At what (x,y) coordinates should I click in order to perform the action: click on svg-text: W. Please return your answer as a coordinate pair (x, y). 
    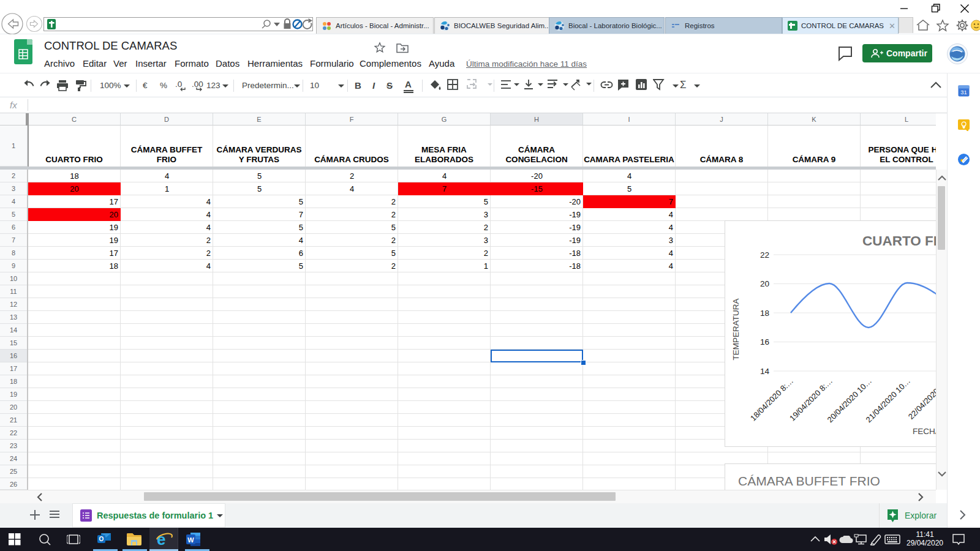
    Looking at the image, I should click on (191, 540).